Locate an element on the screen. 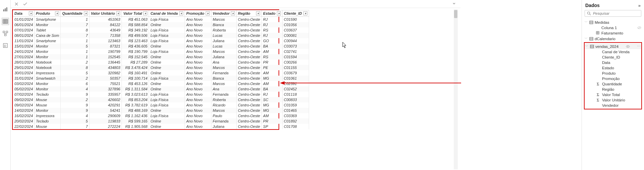 This screenshot has height=170, width=644. table-node: ﹀dCalendario is located at coordinates (613, 39).